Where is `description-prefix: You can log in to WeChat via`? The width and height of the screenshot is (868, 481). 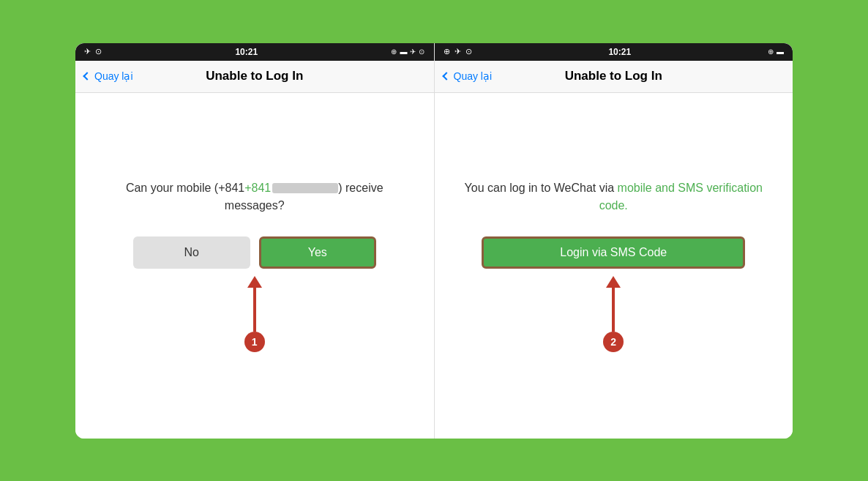
description-prefix: You can log in to WeChat via is located at coordinates (542, 187).